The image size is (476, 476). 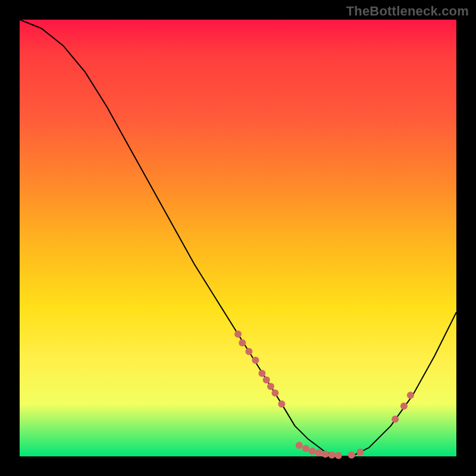 What do you see at coordinates (324, 395) in the screenshot?
I see `data-points` at bounding box center [324, 395].